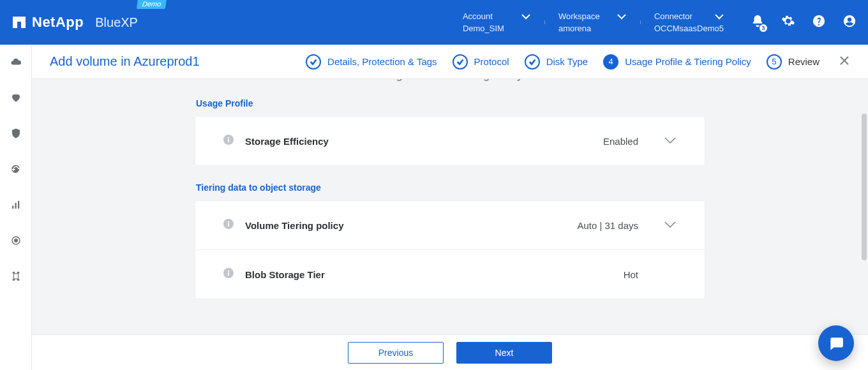 This screenshot has width=868, height=370. What do you see at coordinates (16, 278) in the screenshot?
I see `rail-extensions` at bounding box center [16, 278].